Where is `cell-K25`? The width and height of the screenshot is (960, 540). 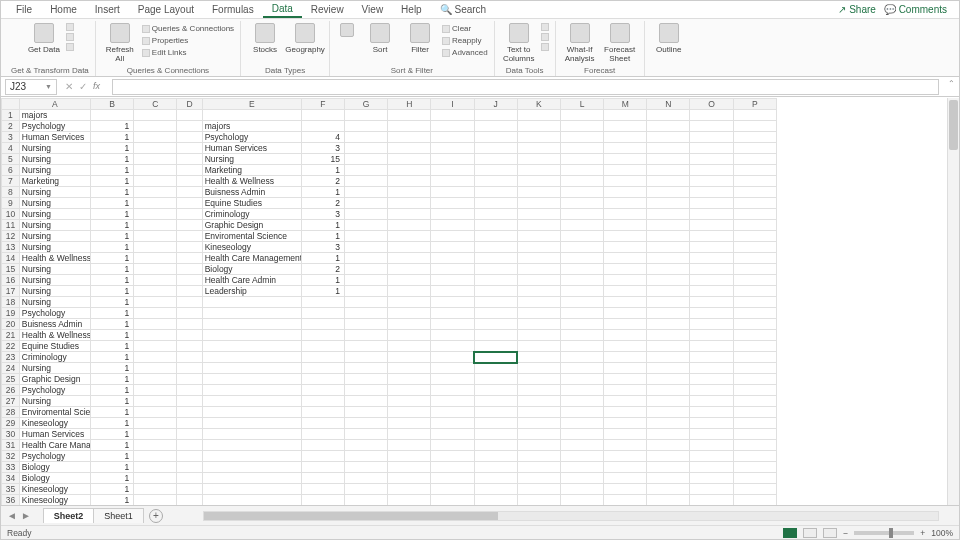 cell-K25 is located at coordinates (538, 380).